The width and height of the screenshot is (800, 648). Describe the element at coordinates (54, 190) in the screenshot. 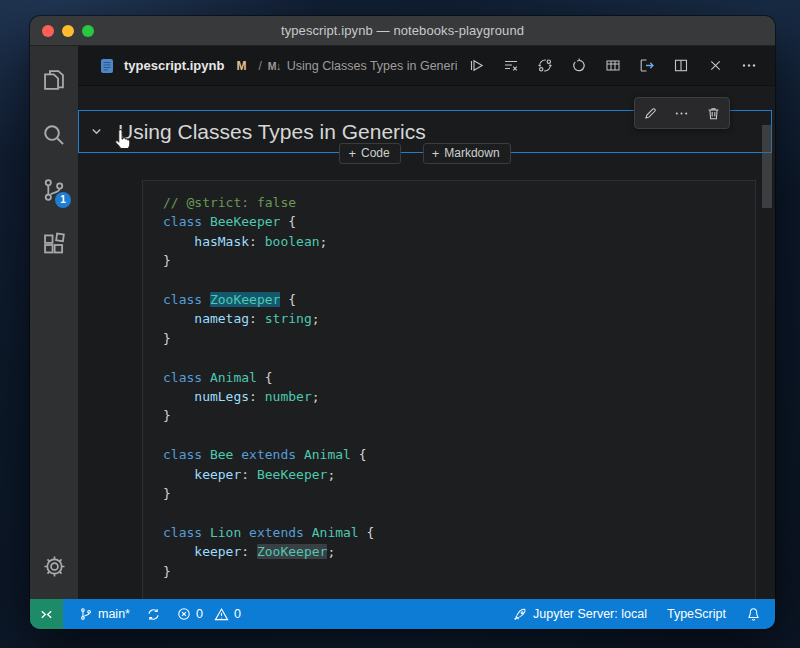

I see `sidebar-item-source-control: 1` at that location.